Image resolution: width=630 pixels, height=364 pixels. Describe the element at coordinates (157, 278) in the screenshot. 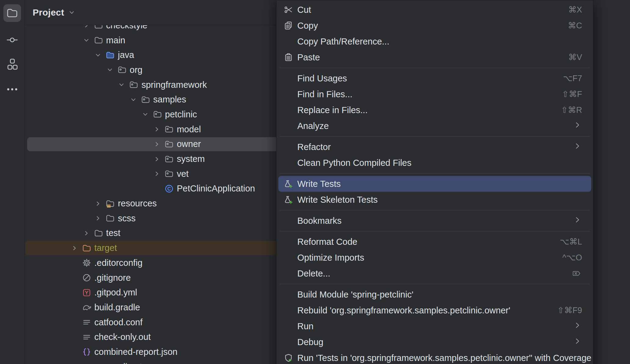

I see `tree-row-gitignore: .gitignore` at that location.